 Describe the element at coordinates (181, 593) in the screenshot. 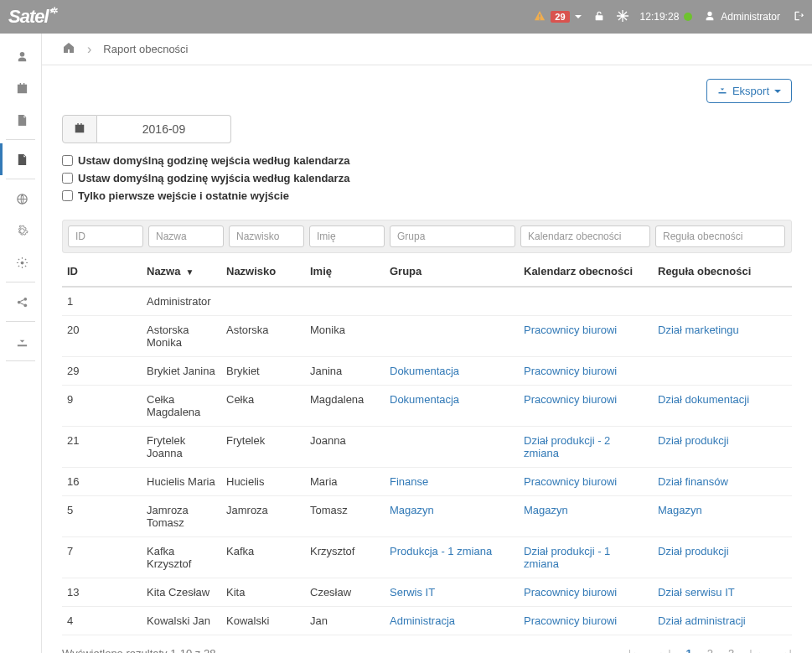

I see `table-cell: Kita Czesław` at that location.